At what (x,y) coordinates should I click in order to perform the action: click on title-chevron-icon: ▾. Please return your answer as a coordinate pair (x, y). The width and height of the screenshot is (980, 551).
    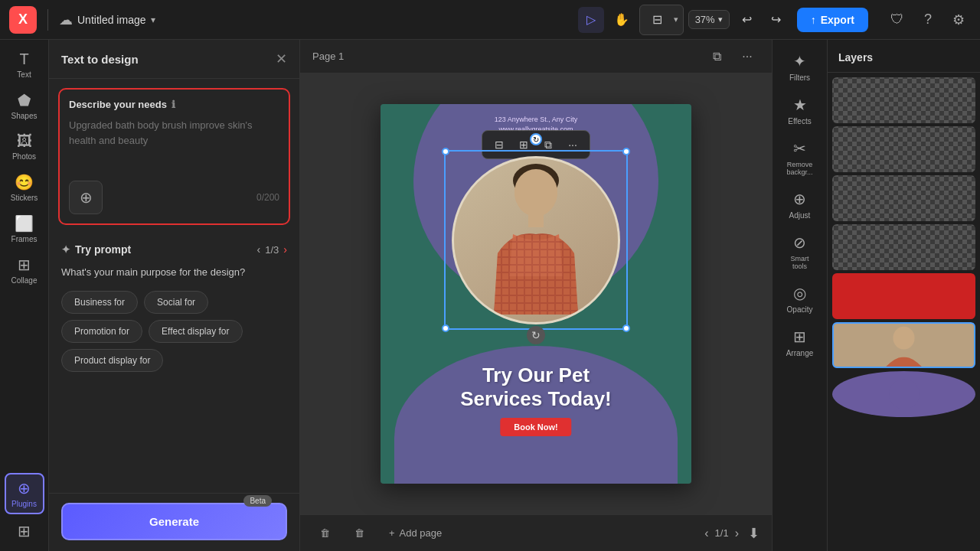
    Looking at the image, I should click on (153, 20).